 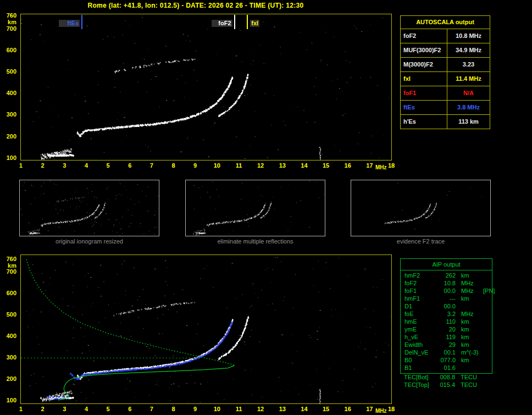 What do you see at coordinates (326, 409) in the screenshot?
I see `x-axis-tick-label: 15` at bounding box center [326, 409].